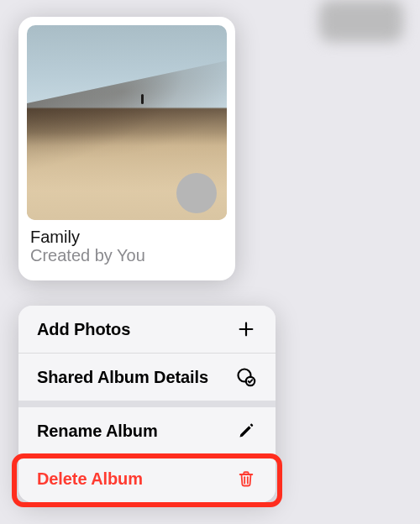 The height and width of the screenshot is (524, 420). What do you see at coordinates (143, 99) in the screenshot?
I see `decorative-figure` at bounding box center [143, 99].